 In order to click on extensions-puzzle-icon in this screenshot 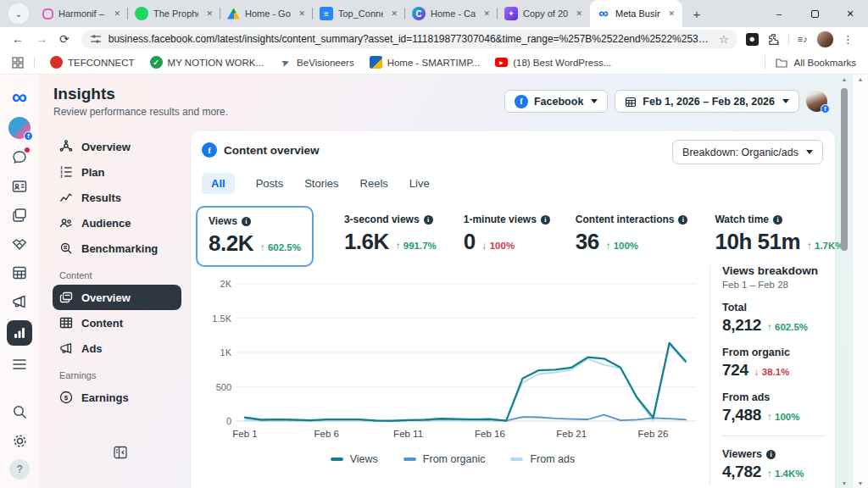, I will do `click(773, 39)`.